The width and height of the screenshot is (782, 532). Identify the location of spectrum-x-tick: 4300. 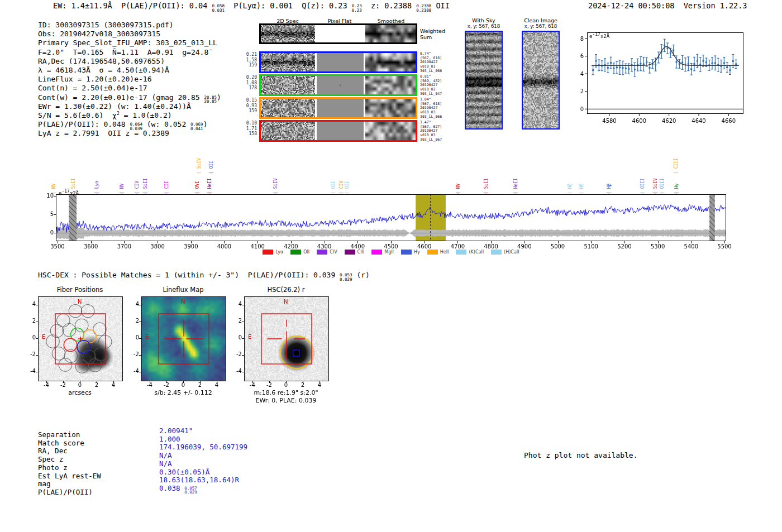
(325, 247).